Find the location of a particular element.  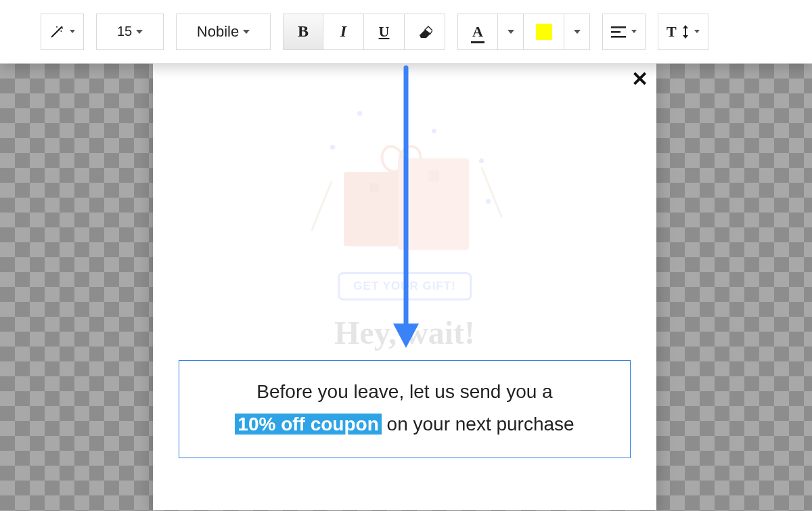

font-family-group: Nobile is located at coordinates (223, 32).